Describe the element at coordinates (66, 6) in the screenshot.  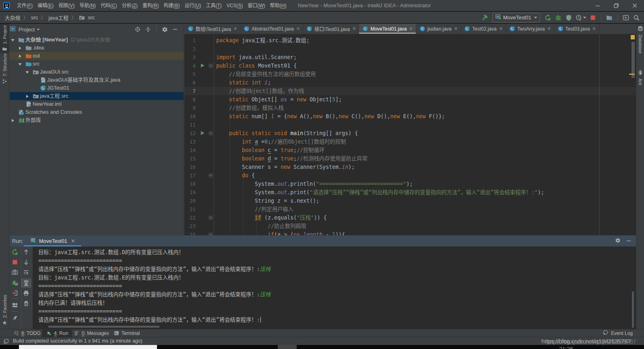
I see `menu-v: 视图(V)` at that location.